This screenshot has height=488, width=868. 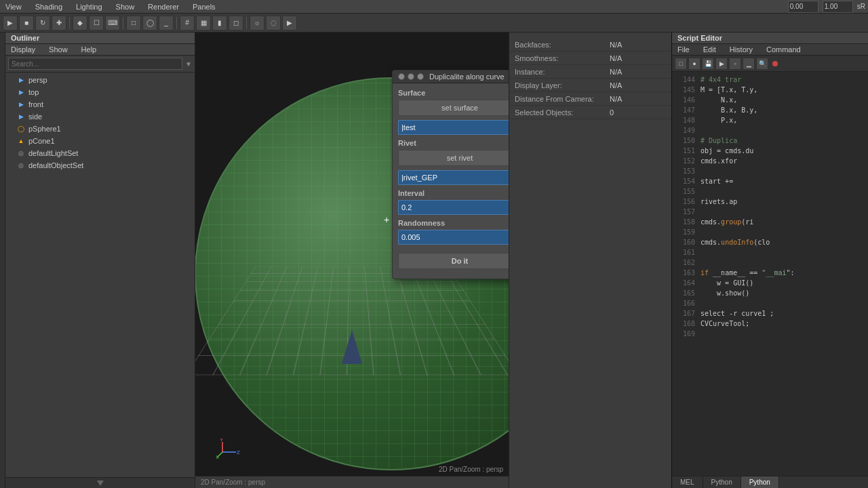 What do you see at coordinates (222, 441) in the screenshot?
I see `svg-text: Y` at bounding box center [222, 441].